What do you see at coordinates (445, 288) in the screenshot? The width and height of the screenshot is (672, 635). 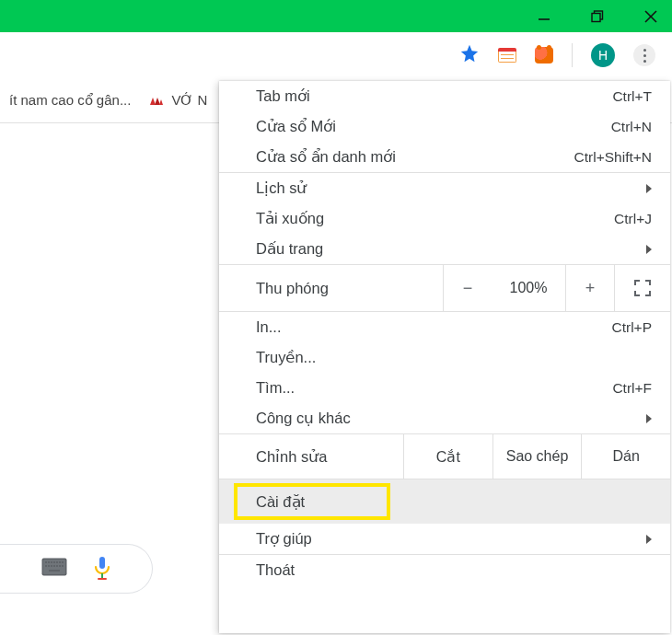 I see `menu-zoom: Thu phóng − 100% +` at bounding box center [445, 288].